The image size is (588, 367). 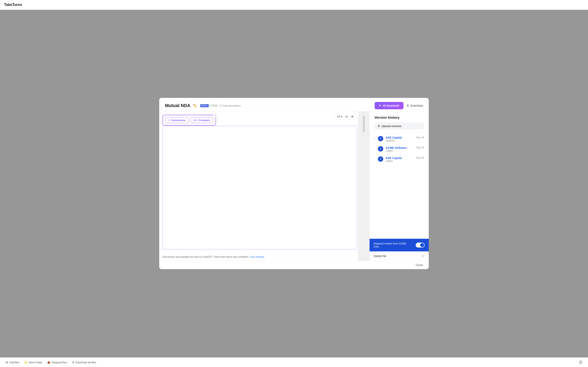 I want to click on circle-info-icon: ⓘ, so click(x=221, y=106).